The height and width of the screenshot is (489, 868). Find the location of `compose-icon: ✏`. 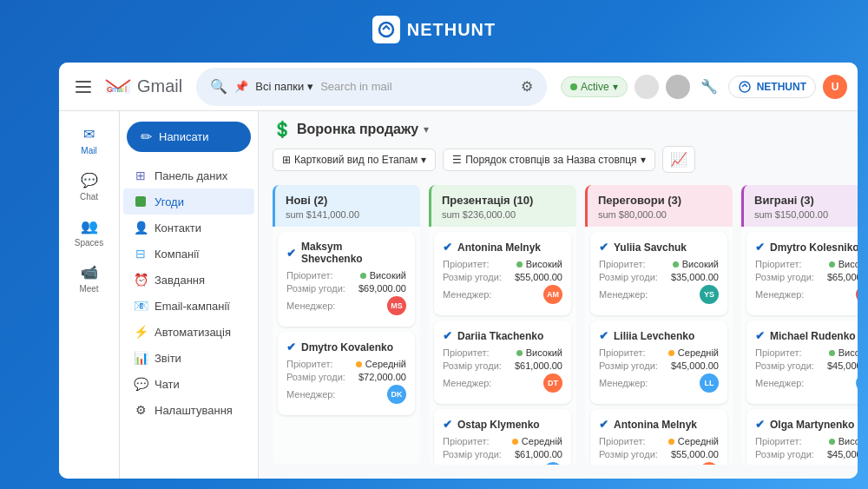

compose-icon: ✏ is located at coordinates (146, 137).